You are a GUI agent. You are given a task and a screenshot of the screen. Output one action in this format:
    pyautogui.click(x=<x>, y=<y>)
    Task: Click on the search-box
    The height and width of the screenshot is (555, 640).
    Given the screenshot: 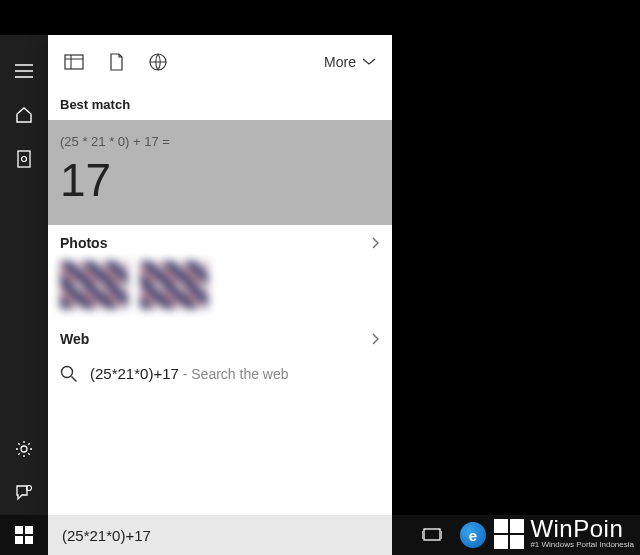 What is the action you would take?
    pyautogui.click(x=220, y=535)
    